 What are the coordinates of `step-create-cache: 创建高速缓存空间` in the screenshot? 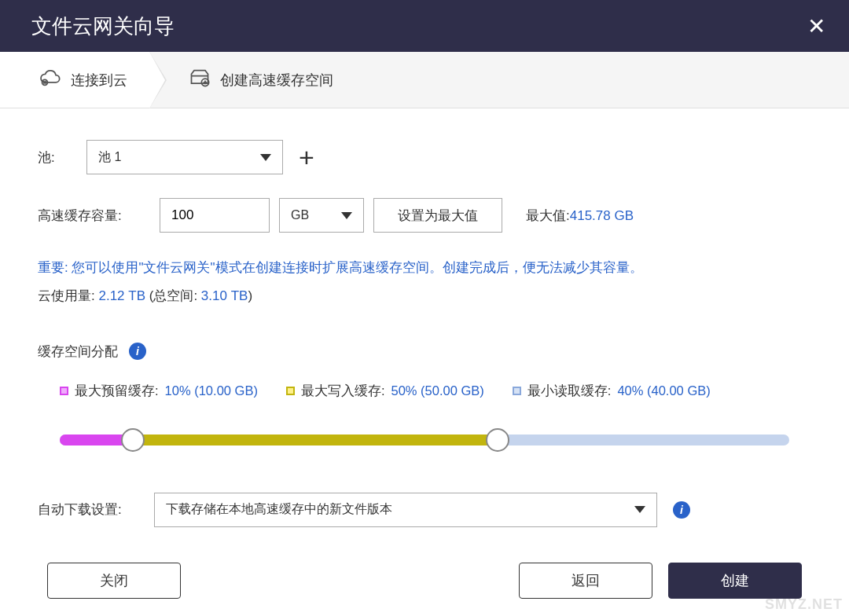 It's located at (252, 80).